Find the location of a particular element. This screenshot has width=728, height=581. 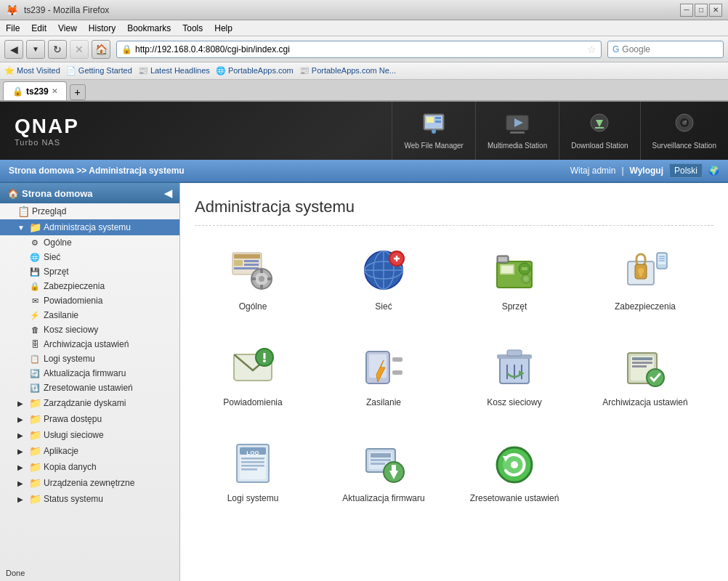

archiwizacja-icon: 🗄 is located at coordinates (35, 344).